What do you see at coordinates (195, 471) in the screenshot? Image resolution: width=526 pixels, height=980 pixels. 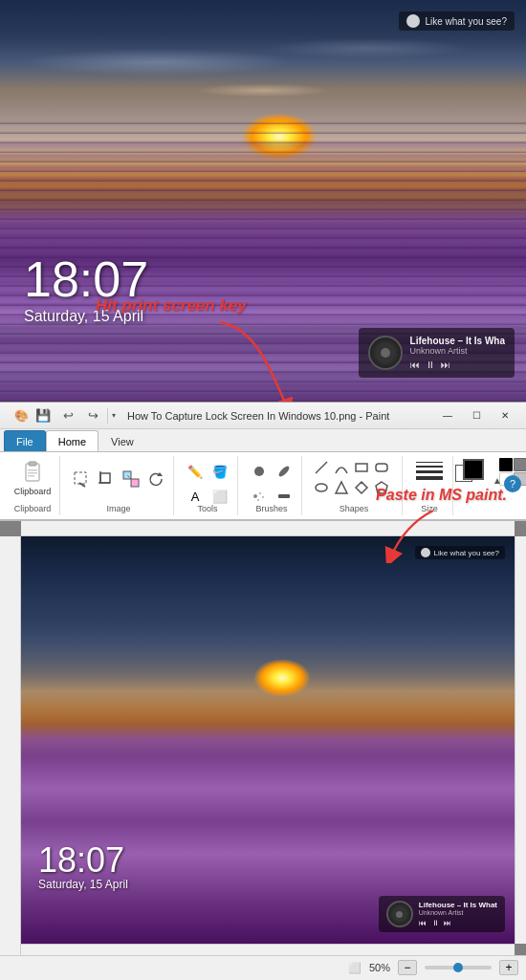 I see `pencil-btn: ✏️` at bounding box center [195, 471].